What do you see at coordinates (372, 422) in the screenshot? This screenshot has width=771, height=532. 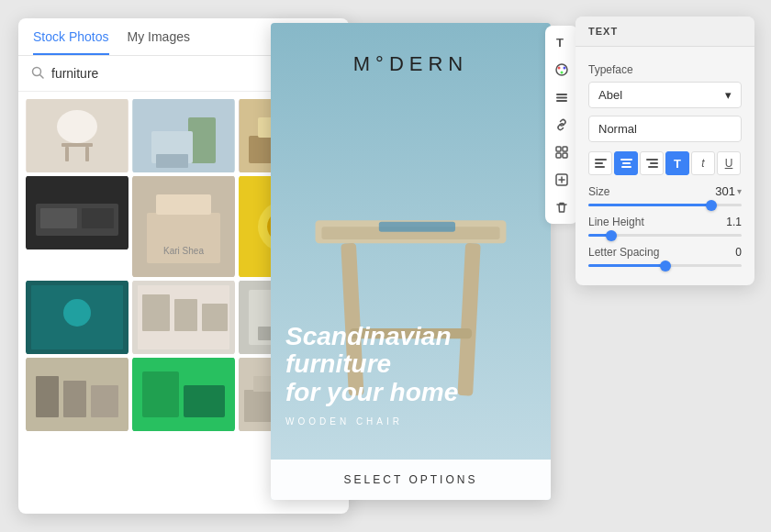 I see `canvas-sub-text: WOODEN CHAIR` at bounding box center [372, 422].